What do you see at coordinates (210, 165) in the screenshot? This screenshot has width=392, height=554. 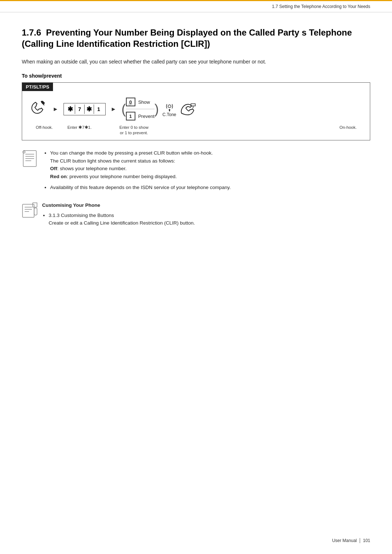 I see `note-item-1: You can change the mode by pressing a pr…` at bounding box center [210, 165].